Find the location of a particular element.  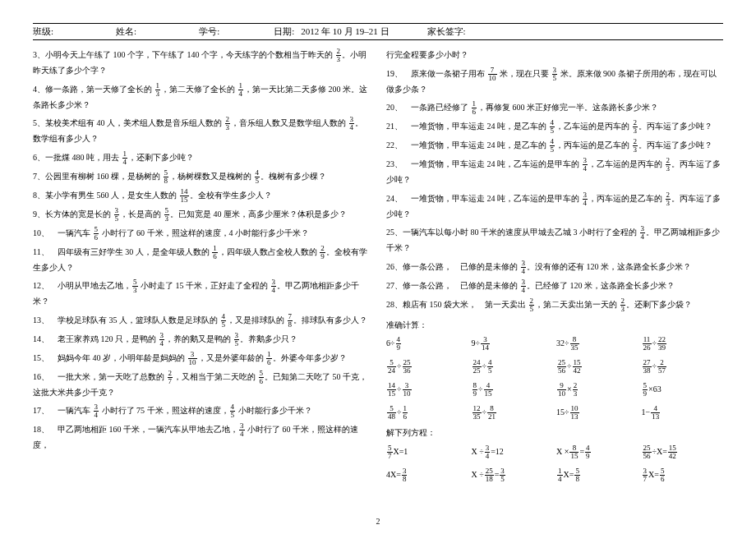

id-label: 学号: is located at coordinates (209, 31).